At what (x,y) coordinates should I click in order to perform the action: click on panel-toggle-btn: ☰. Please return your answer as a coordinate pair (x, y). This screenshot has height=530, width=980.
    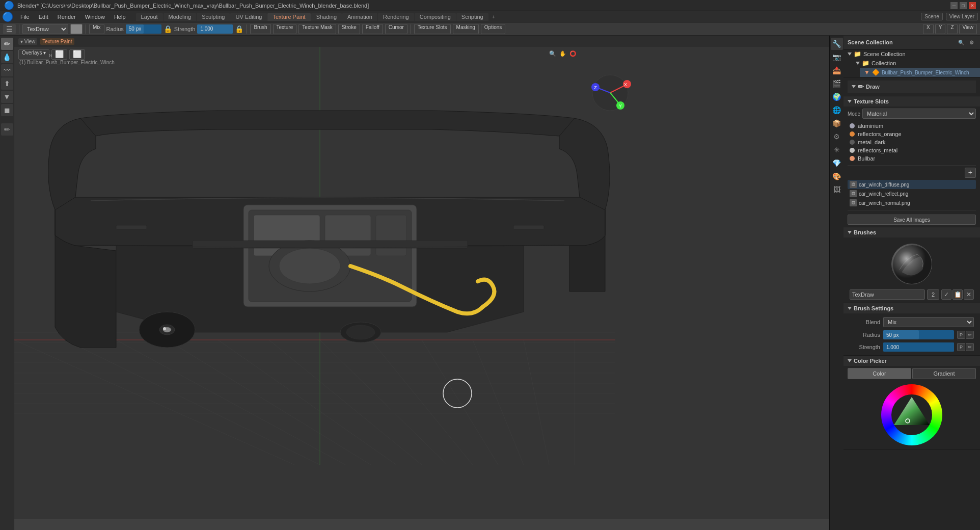
    Looking at the image, I should click on (9, 29).